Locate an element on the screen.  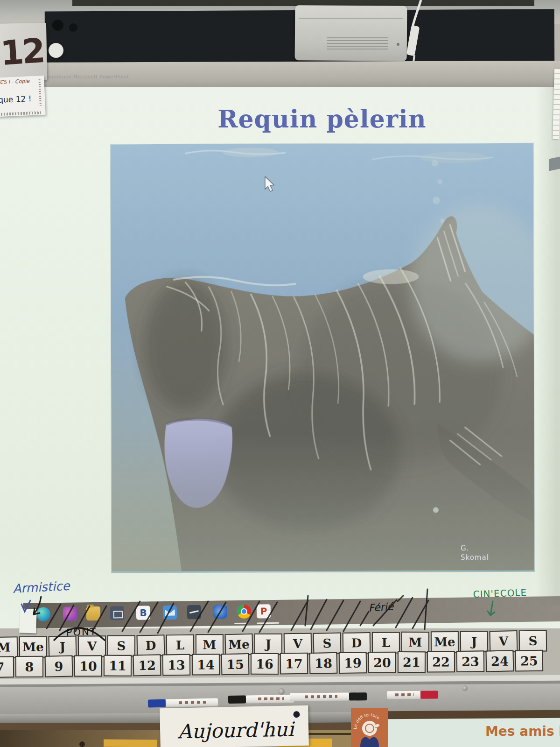
small-sticky-note is located at coordinates (28, 621).